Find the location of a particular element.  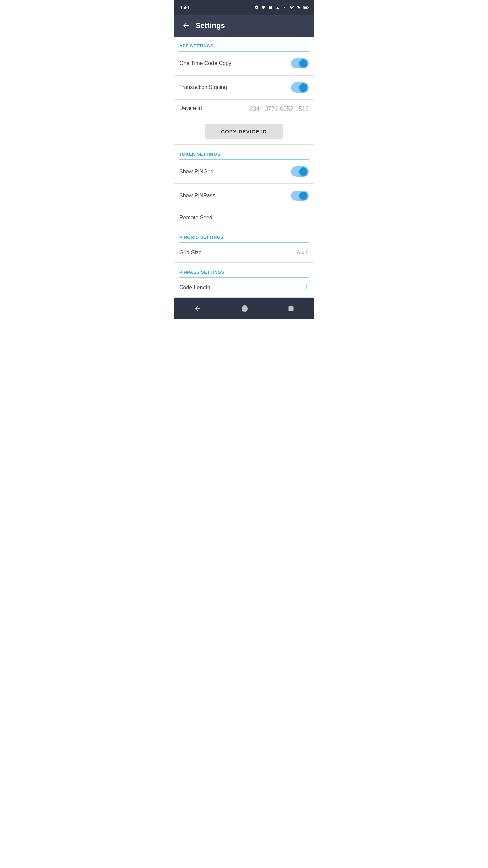

pinpass-settings-header: PINPASS SETTINGS is located at coordinates (244, 270).